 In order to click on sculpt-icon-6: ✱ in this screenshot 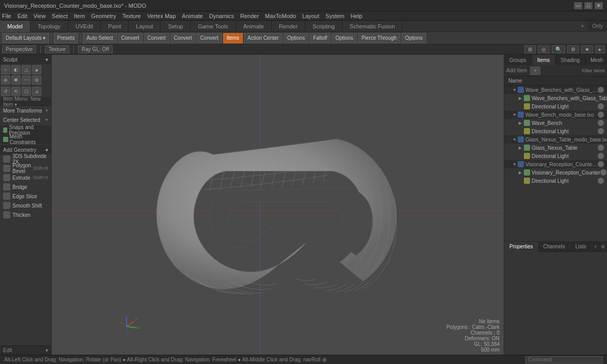, I will do `click(16, 80)`.